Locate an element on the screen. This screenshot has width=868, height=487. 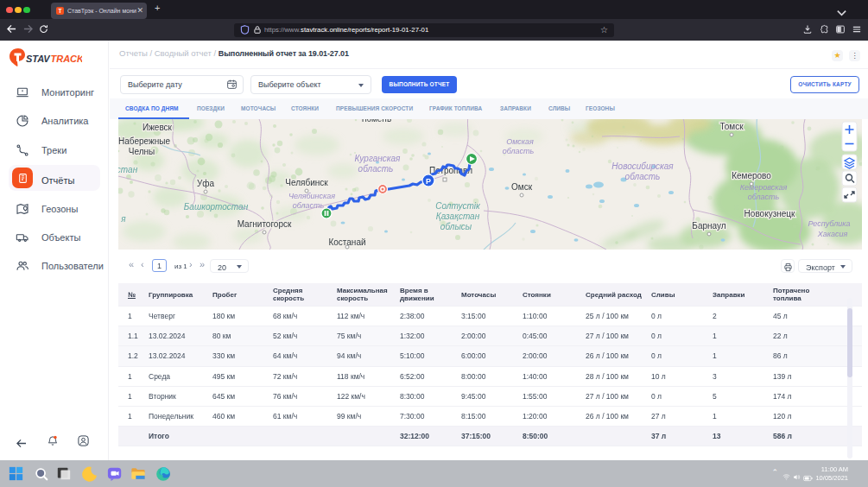
svg-text: я is located at coordinates (123, 219).